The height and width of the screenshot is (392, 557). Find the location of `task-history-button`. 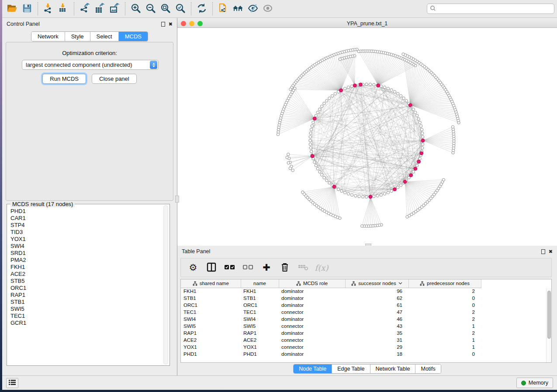

task-history-button is located at coordinates (12, 383).